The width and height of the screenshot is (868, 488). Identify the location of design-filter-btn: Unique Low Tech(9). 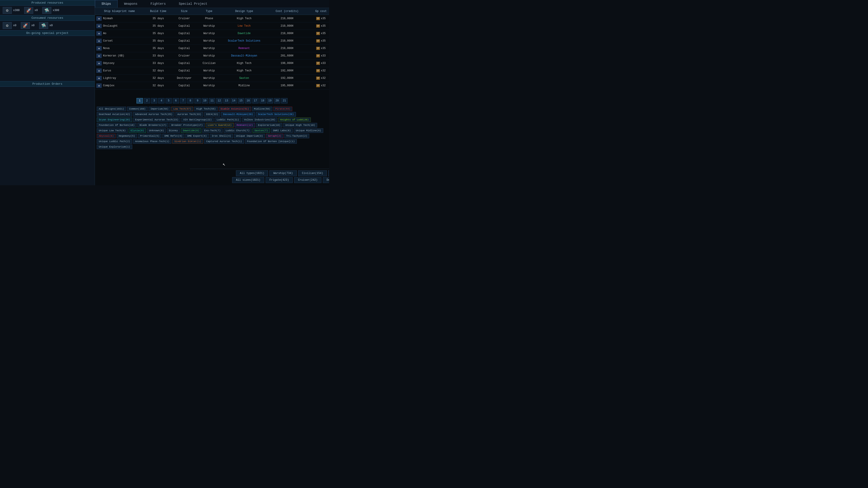
(112, 131).